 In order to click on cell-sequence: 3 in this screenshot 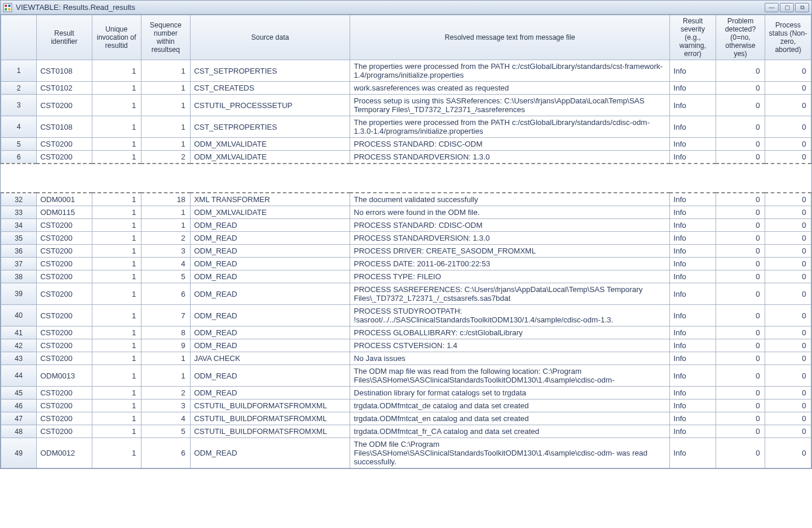, I will do `click(165, 251)`.